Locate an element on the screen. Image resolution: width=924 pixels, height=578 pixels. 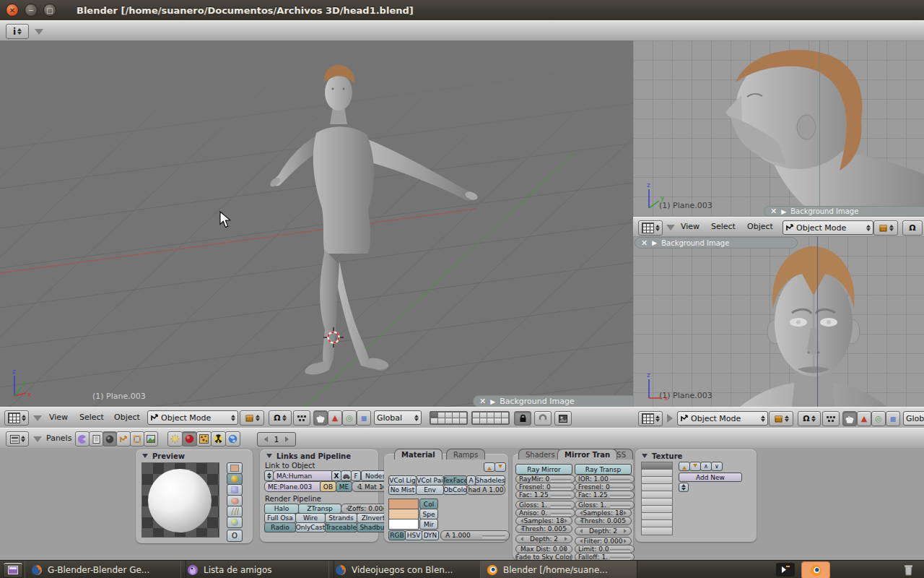
menu-select: Select is located at coordinates (723, 227).